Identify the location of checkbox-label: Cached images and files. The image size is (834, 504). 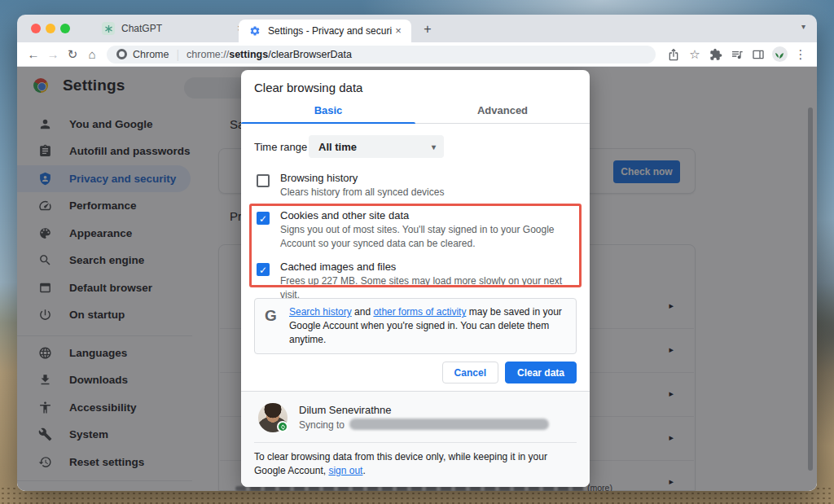
(428, 267).